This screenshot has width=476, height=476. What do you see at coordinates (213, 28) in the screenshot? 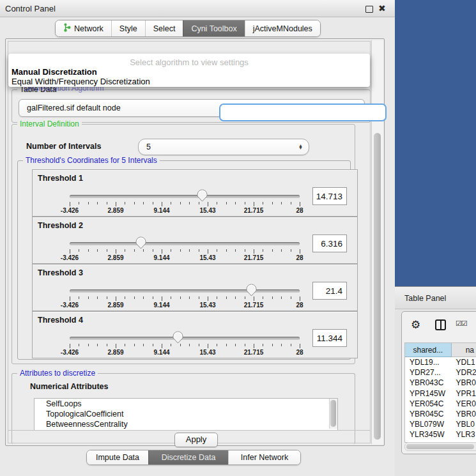
I see `tab-cyni-toolbox: Cyni Toolbox` at bounding box center [213, 28].